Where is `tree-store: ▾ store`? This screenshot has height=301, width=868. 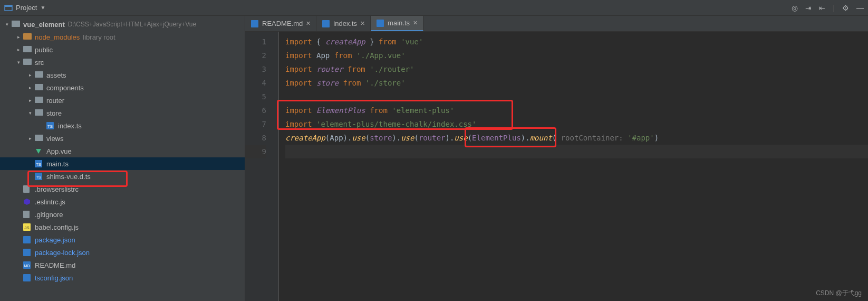
tree-store: ▾ store is located at coordinates (122, 113).